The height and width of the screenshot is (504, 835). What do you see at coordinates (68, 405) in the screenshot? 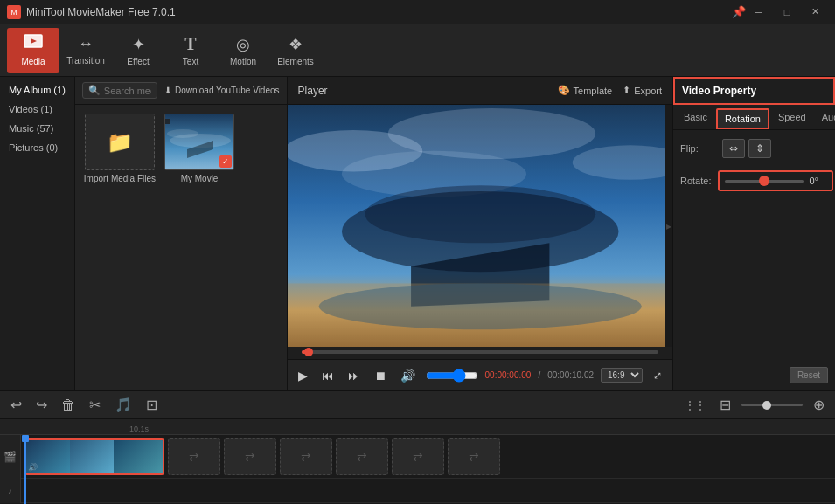
I see `delete-button: 🗑` at bounding box center [68, 405].